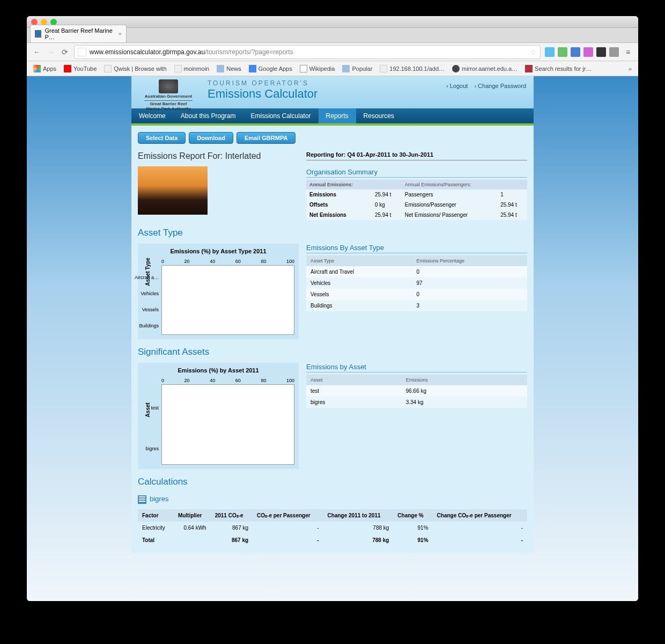 The height and width of the screenshot is (644, 665). Describe the element at coordinates (82, 52) in the screenshot. I see `page-icon` at that location.